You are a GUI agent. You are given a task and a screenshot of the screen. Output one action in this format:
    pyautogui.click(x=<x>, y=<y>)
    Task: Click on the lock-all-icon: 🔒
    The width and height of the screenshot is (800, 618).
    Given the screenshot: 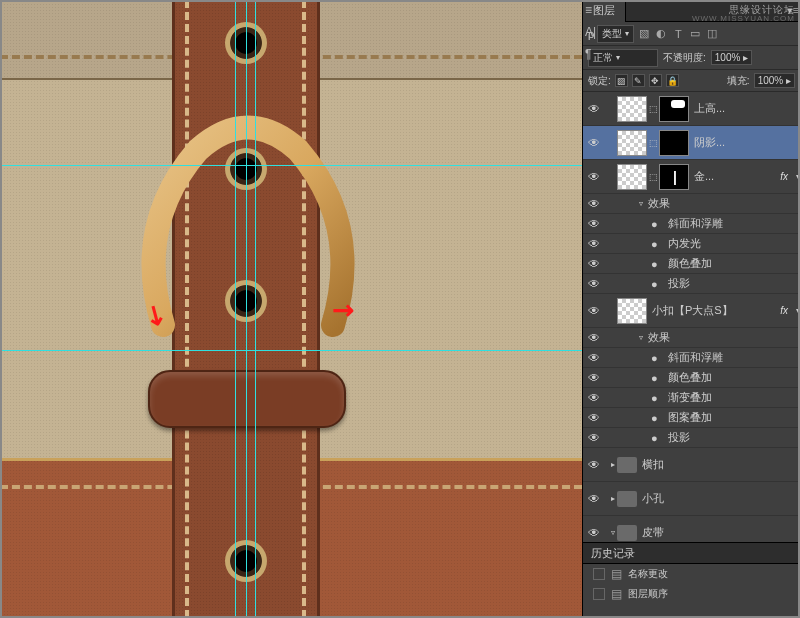 What is the action you would take?
    pyautogui.click(x=672, y=80)
    